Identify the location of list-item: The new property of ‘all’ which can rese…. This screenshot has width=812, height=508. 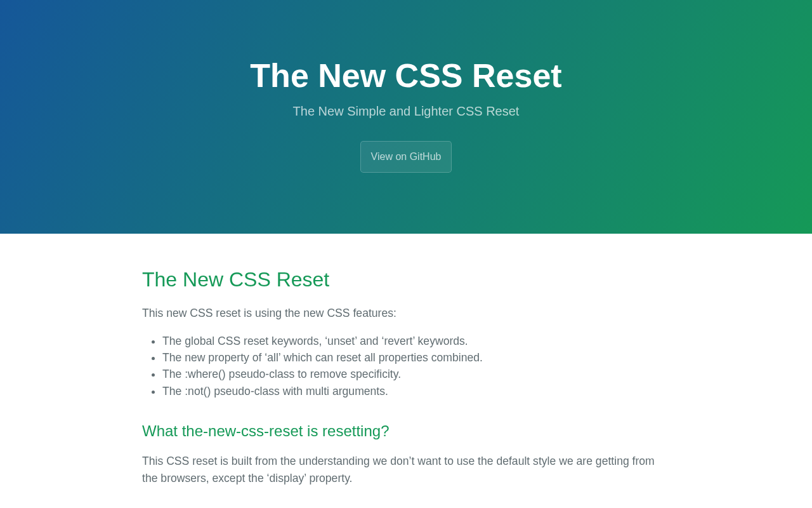
(416, 358).